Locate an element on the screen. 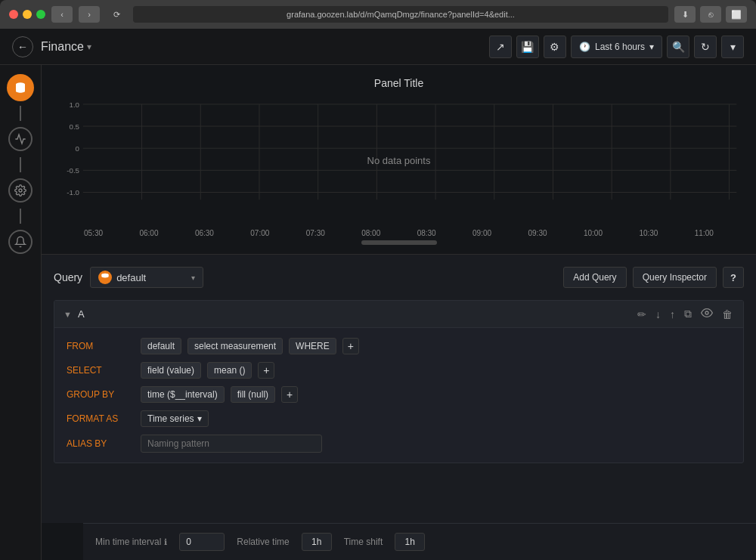 The width and height of the screenshot is (756, 560). share-dashboard-button: ↗ is located at coordinates (500, 47).